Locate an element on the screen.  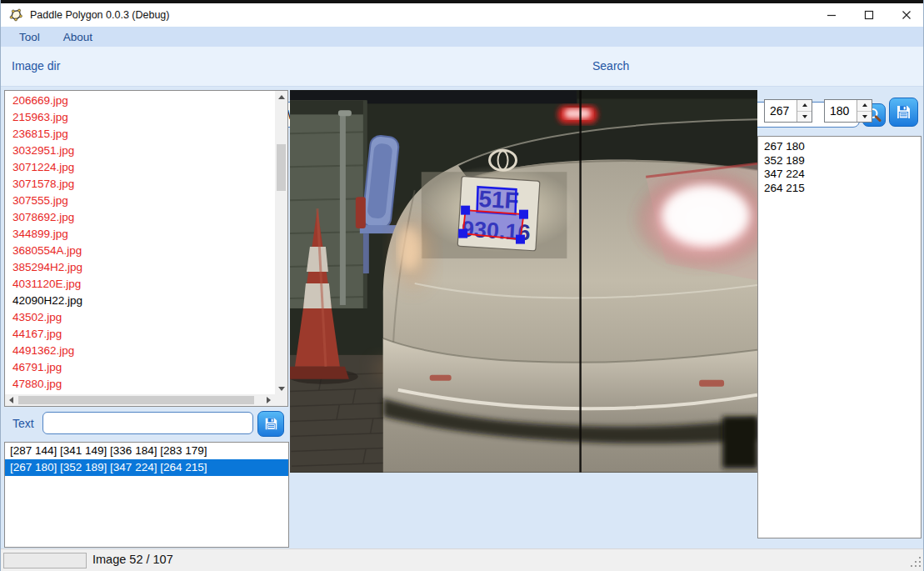
polygon-list-item: [287 144] [341 149] [336 184] [283 179] is located at coordinates (147, 451).